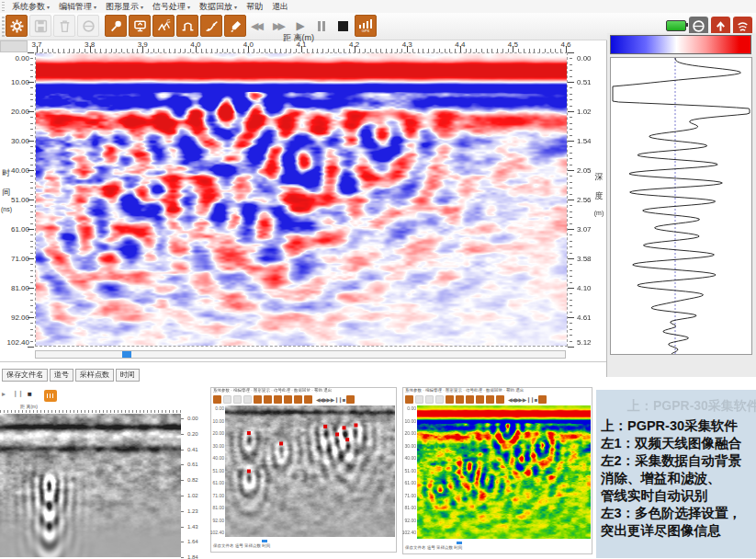  I want to click on y-left-tick-label: 10.00, so click(15, 83).